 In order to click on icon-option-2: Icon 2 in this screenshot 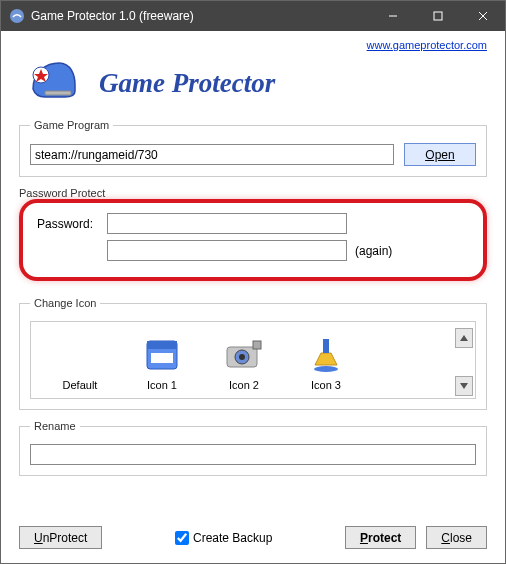, I will do `click(244, 362)`.